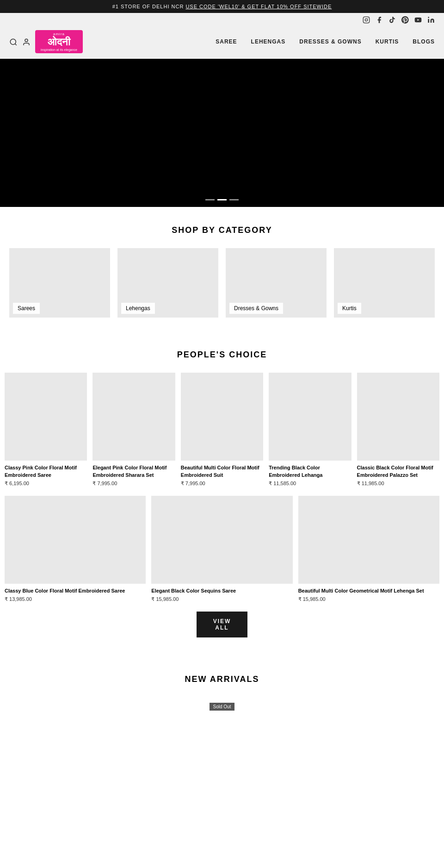 This screenshot has height=868, width=444. I want to click on view-all-wrap: VIEWALL, so click(222, 624).